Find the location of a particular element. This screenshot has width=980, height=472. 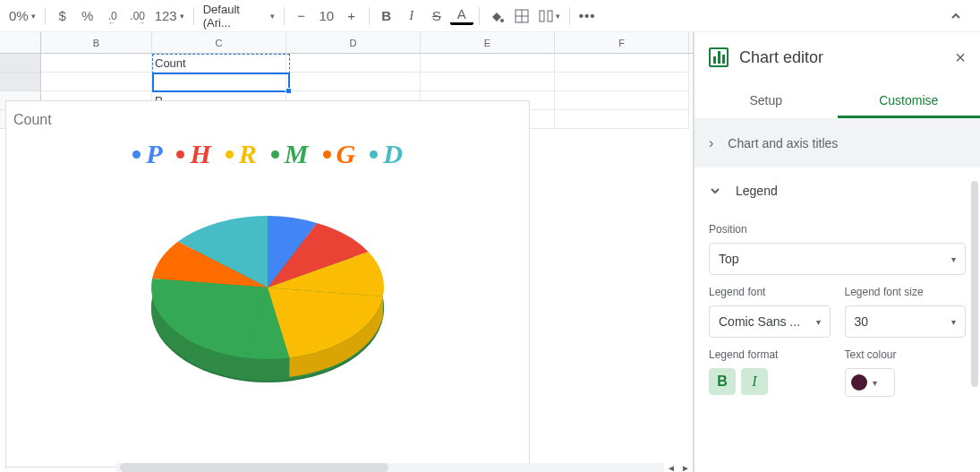

chevron-right-icon: › is located at coordinates (711, 143).